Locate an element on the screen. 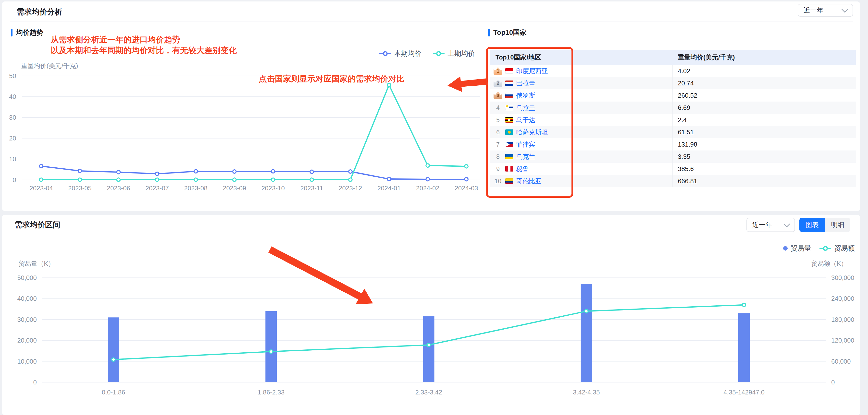 The height and width of the screenshot is (415, 868). rank-medal-icon: 1 is located at coordinates (498, 71).